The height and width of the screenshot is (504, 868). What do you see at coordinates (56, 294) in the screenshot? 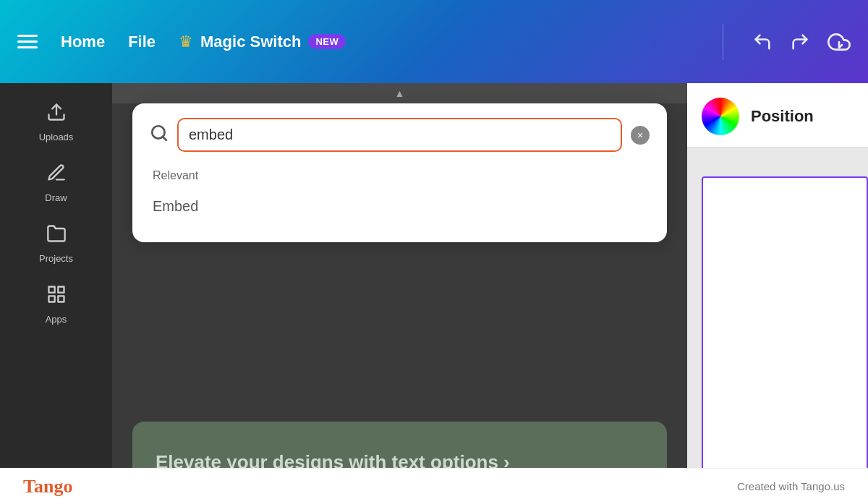
I see `sidebar: Uploads Draw Projects` at bounding box center [56, 294].